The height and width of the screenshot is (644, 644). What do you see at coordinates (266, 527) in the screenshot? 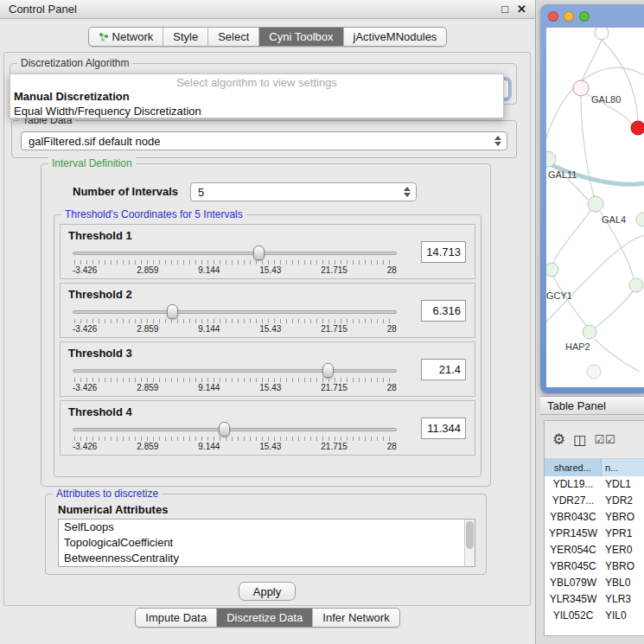
I see `list-item: SelfLoops` at bounding box center [266, 527].